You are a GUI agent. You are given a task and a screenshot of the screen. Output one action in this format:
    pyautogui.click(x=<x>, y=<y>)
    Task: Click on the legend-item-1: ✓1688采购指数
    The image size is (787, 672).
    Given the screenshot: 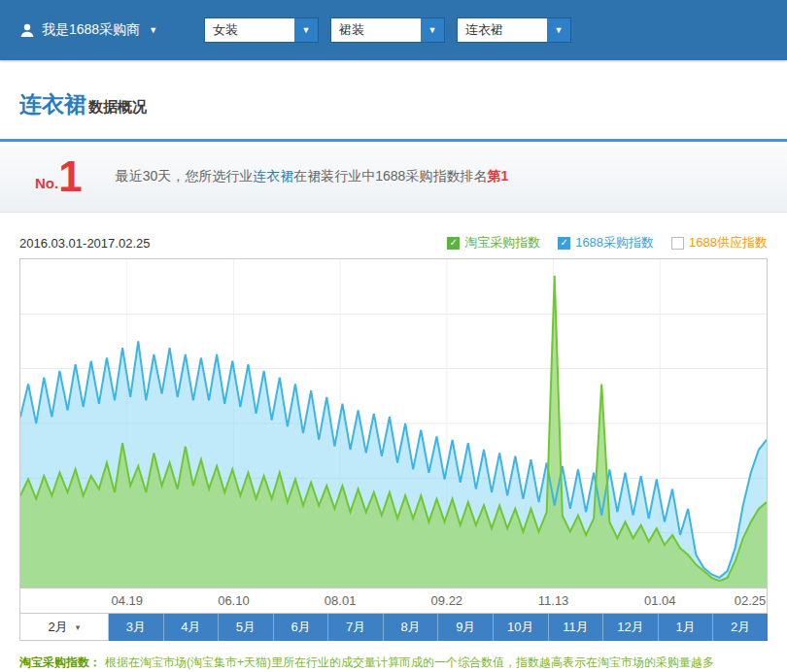 What is the action you would take?
    pyautogui.click(x=606, y=243)
    